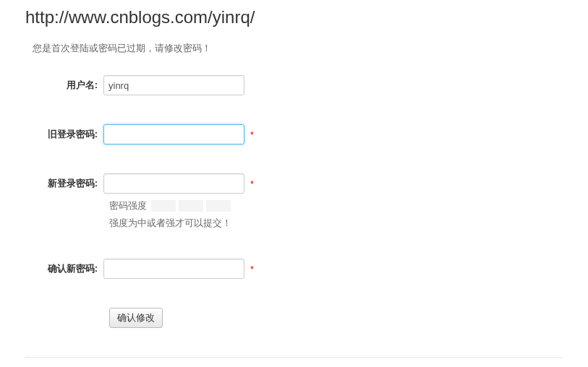  I want to click on new-password-required: *, so click(252, 184).